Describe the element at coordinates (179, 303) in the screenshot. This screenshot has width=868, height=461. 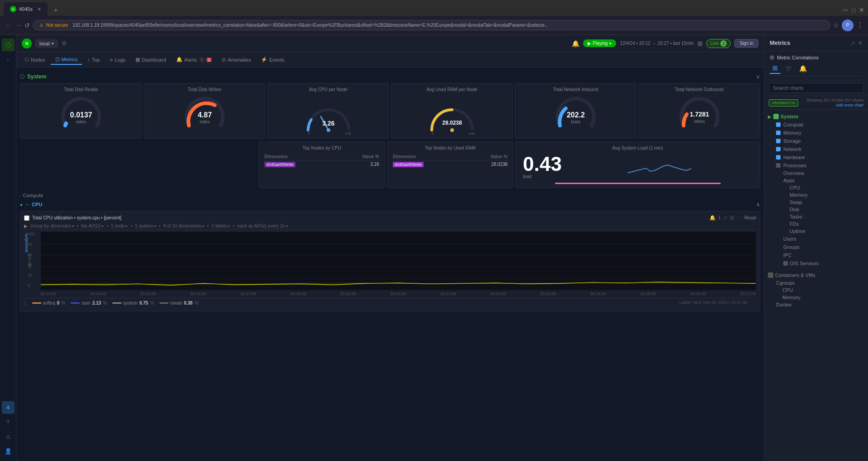
I see `legend-item-iowait: iowait 0.38 %` at that location.